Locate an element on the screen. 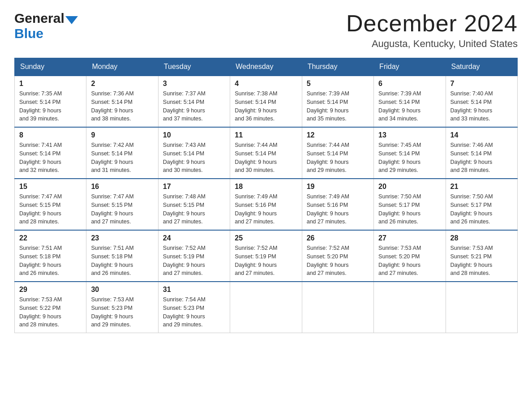 Image resolution: width=532 pixels, height=411 pixels. calendar-cell: 24Sunrise: 7:52 AMSunset: 5:19 PMDayligh… is located at coordinates (194, 256).